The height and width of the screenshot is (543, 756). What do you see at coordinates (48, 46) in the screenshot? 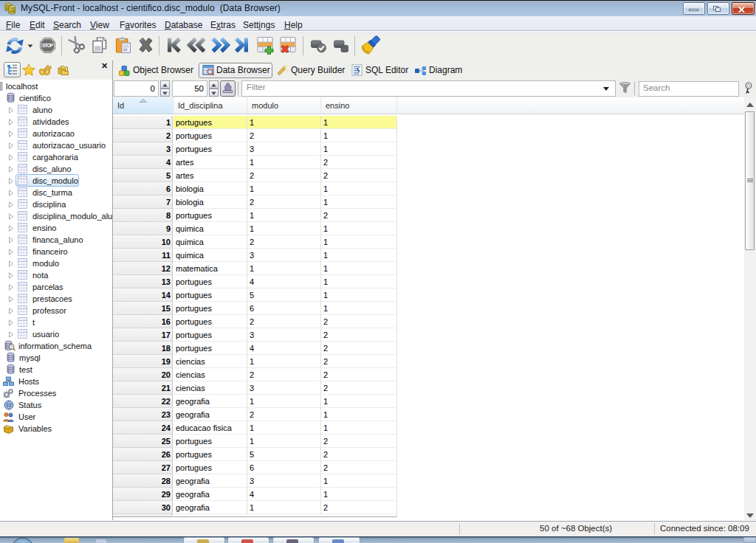
I see `svg-text: STOP` at bounding box center [48, 46].